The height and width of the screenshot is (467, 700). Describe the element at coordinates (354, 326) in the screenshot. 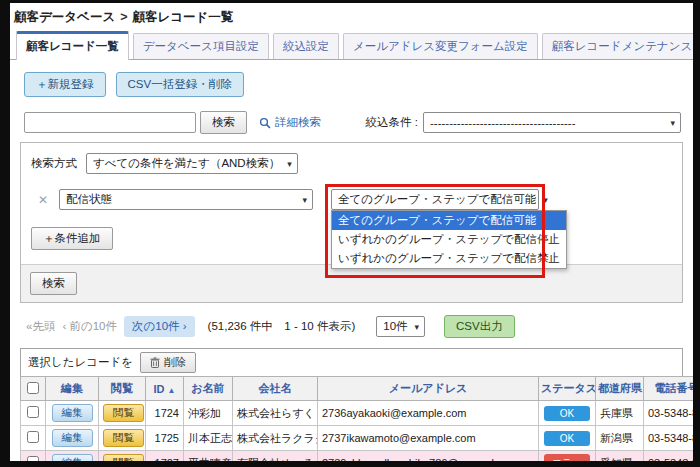

I see `pagination-bar: «先頭 ‹ 前の10件 次の10件 › (51,236 件中 1 - 10 件表…` at that location.